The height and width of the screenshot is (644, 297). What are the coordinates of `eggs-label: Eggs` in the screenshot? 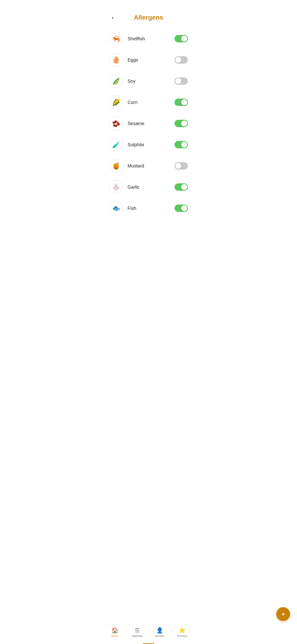 It's located at (151, 60).